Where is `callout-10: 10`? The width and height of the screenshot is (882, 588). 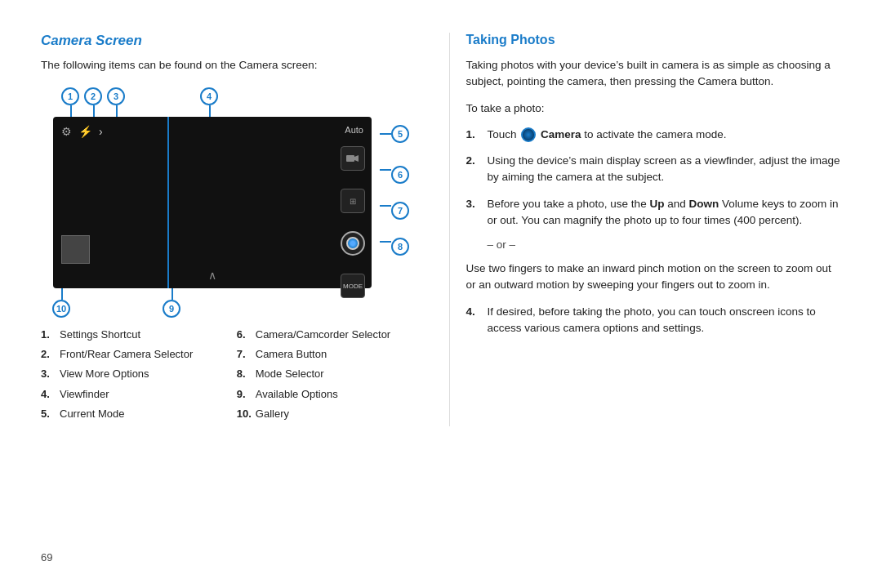
callout-10: 10 is located at coordinates (61, 309).